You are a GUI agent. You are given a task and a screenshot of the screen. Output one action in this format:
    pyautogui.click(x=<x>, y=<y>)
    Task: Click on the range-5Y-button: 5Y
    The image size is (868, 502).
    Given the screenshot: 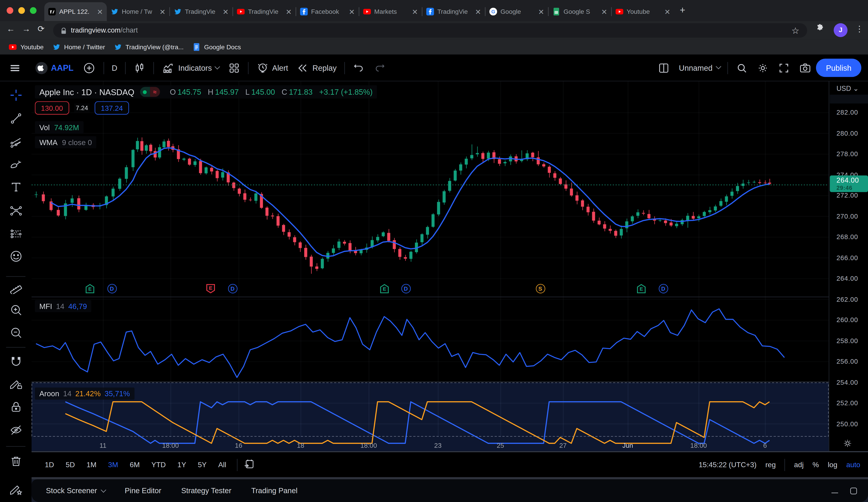 What is the action you would take?
    pyautogui.click(x=202, y=465)
    